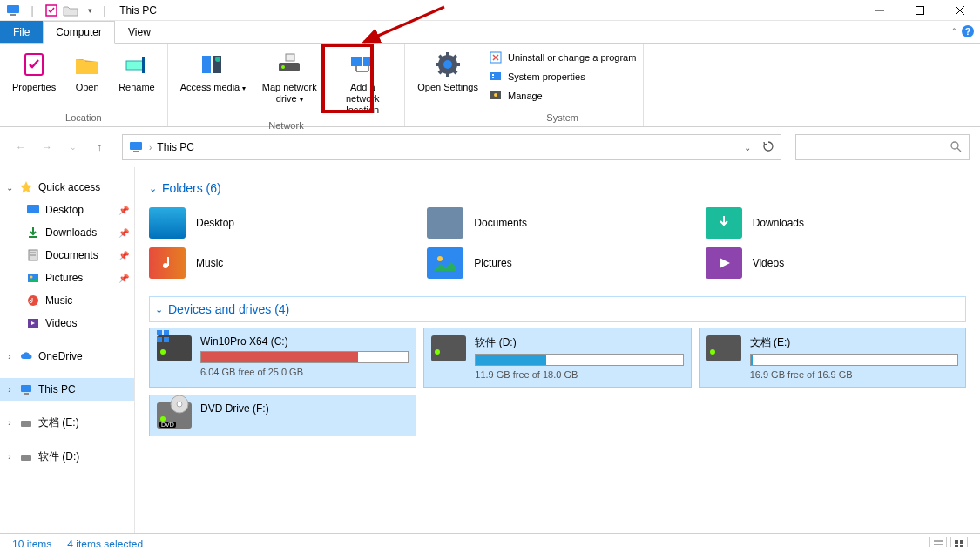  I want to click on access-media-button: Access media ▾, so click(213, 83).